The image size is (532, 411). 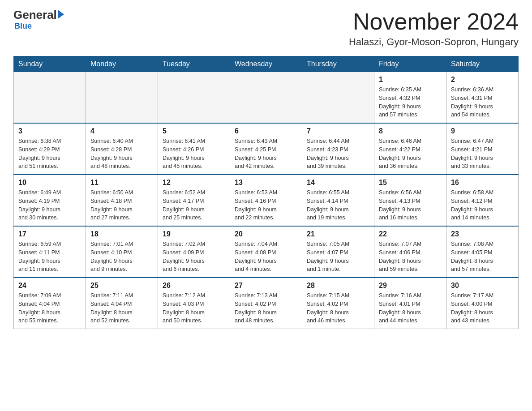 I want to click on day-number: 18, so click(x=122, y=234).